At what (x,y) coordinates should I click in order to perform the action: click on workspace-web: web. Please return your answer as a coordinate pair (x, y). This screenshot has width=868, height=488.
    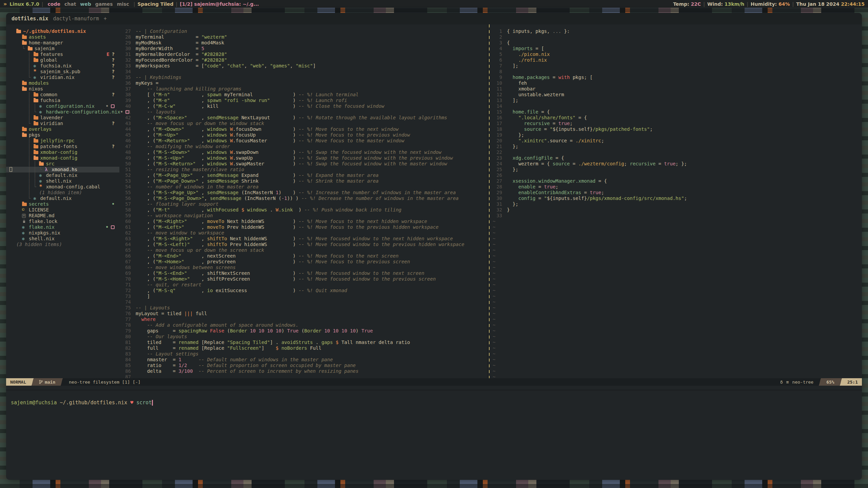
    Looking at the image, I should click on (85, 4).